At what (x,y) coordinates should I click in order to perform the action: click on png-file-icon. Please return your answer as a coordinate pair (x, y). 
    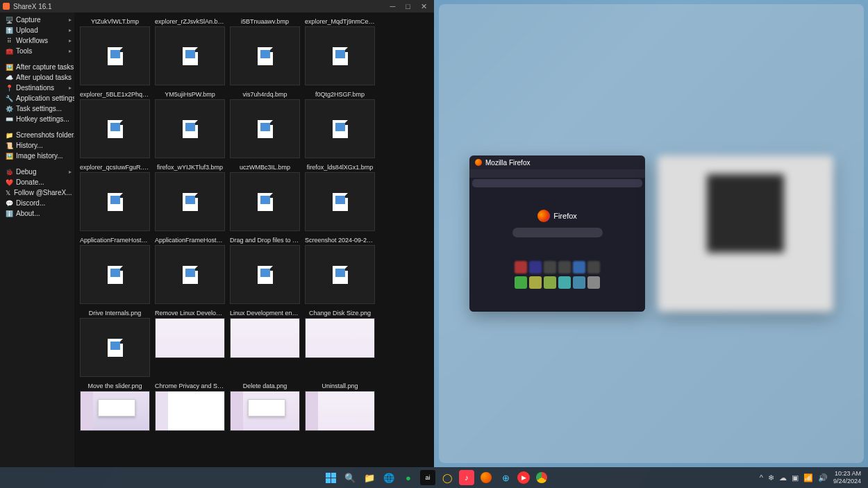
    Looking at the image, I should click on (115, 348).